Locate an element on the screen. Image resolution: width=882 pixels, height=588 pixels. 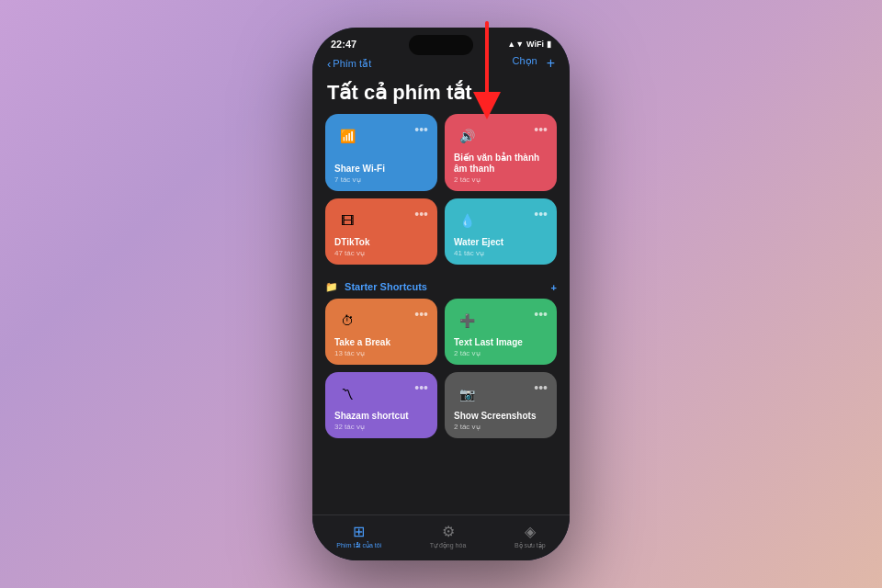
card-title: DTikTok is located at coordinates (381, 243).